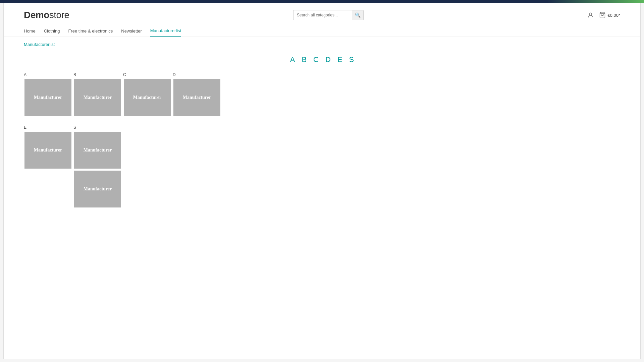 The height and width of the screenshot is (362, 644). What do you see at coordinates (328, 60) in the screenshot?
I see `letter-d-link: D` at bounding box center [328, 60].